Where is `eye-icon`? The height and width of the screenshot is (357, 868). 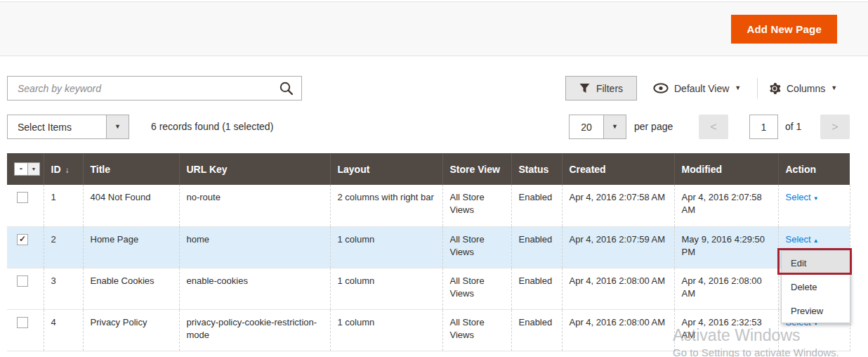
eye-icon is located at coordinates (661, 89).